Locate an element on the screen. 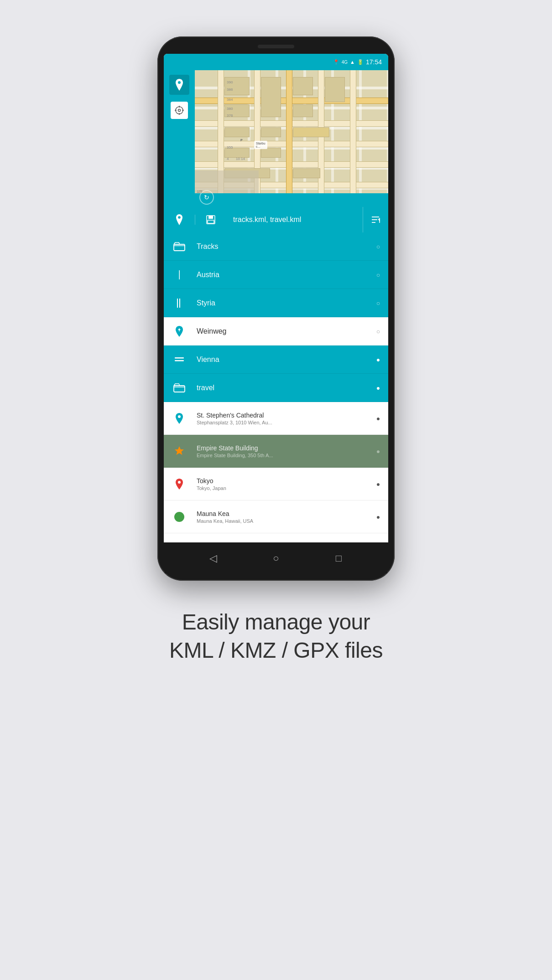 This screenshot has width=552, height=980. list-item: Vienna ● is located at coordinates (276, 360).